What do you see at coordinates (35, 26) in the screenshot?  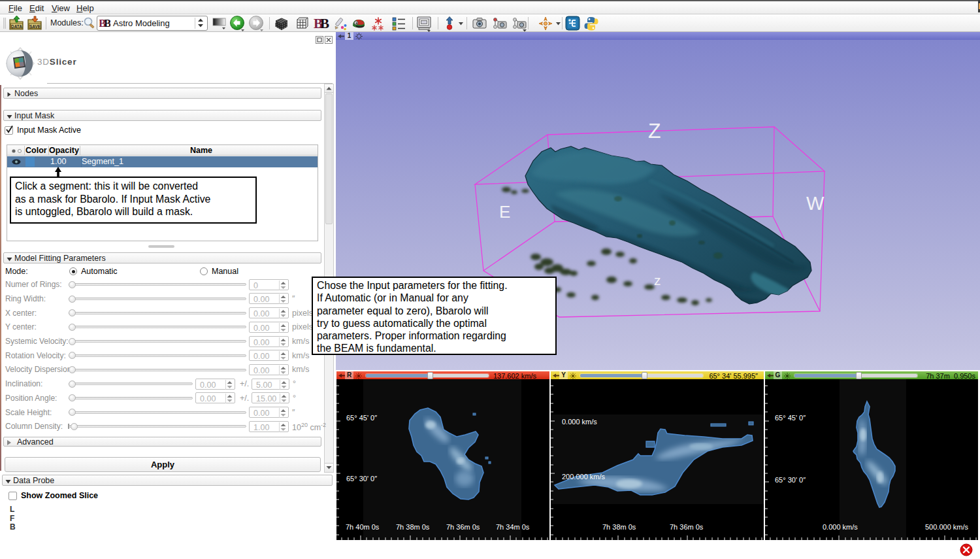 I see `svg-text: SAVE` at bounding box center [35, 26].